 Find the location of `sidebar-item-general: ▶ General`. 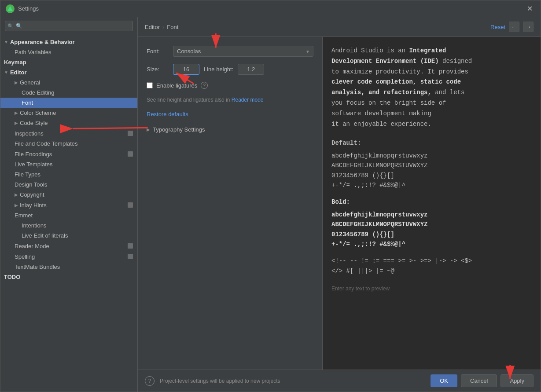

sidebar-item-general: ▶ General is located at coordinates (69, 83).